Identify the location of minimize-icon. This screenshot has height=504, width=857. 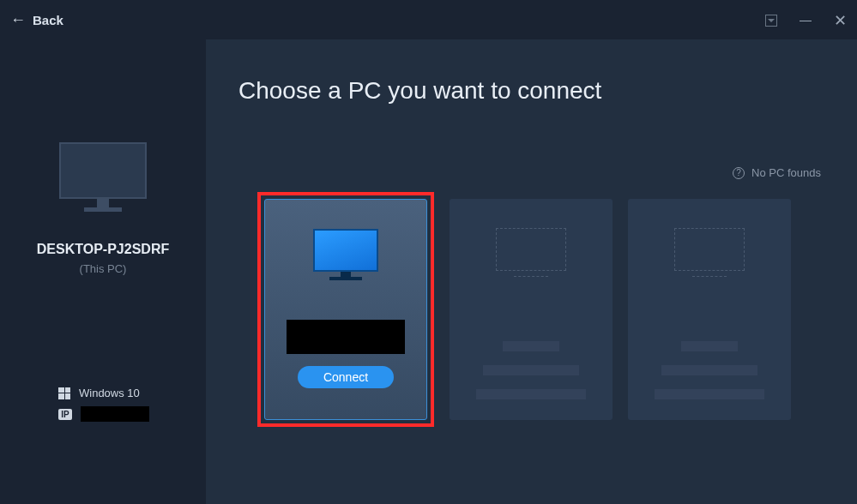
(806, 21).